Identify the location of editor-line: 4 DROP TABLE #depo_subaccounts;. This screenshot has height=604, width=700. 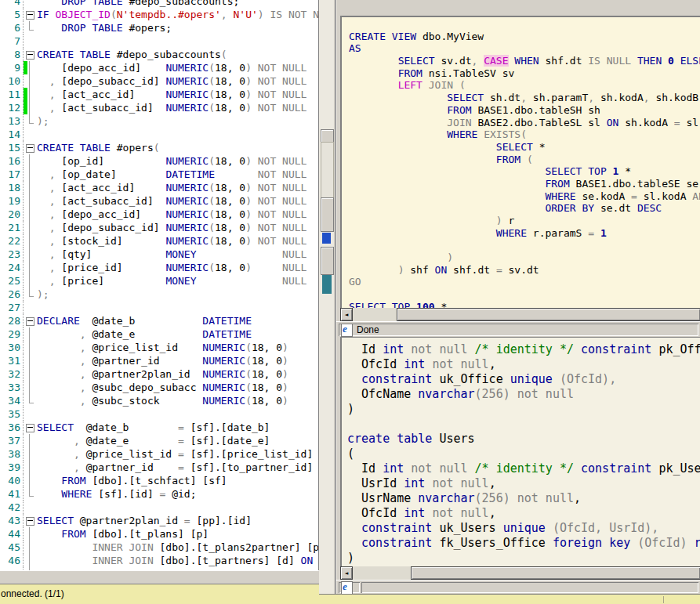
(159, 4).